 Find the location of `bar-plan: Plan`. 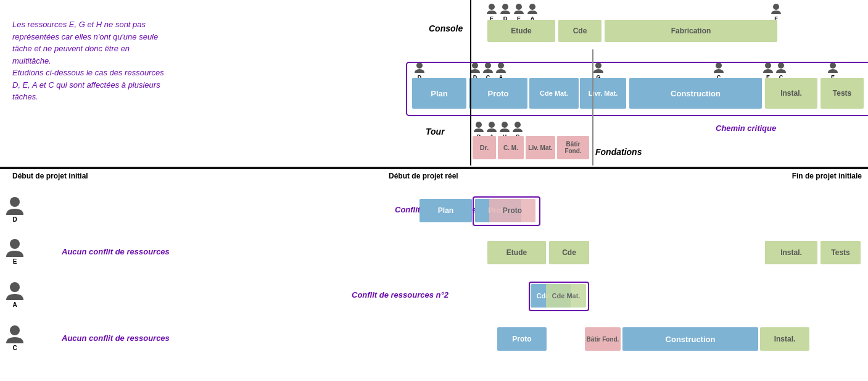

bar-plan: Plan is located at coordinates (439, 93).